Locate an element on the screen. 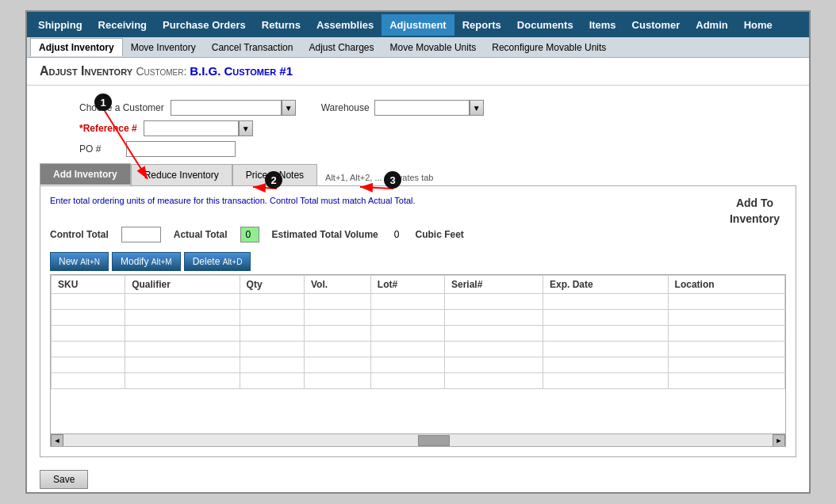  control-total-label: Control Total is located at coordinates (79, 235).